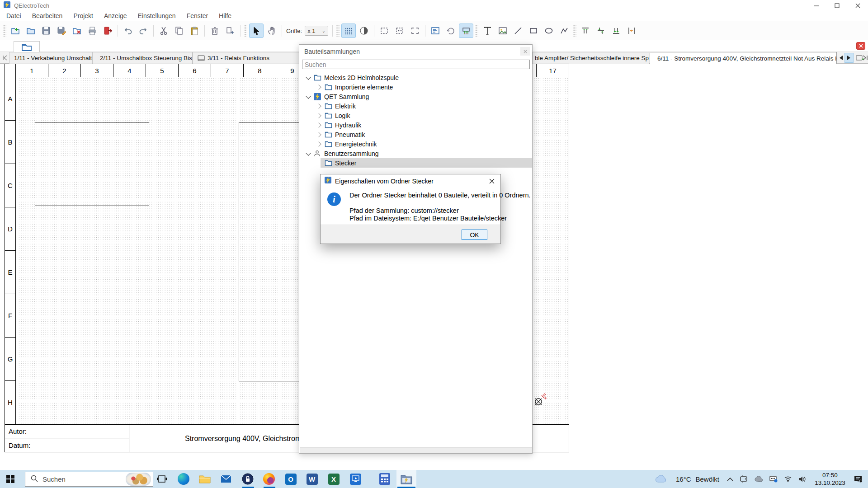  What do you see at coordinates (416, 450) in the screenshot?
I see `collections-panel-resize-handle` at bounding box center [416, 450].